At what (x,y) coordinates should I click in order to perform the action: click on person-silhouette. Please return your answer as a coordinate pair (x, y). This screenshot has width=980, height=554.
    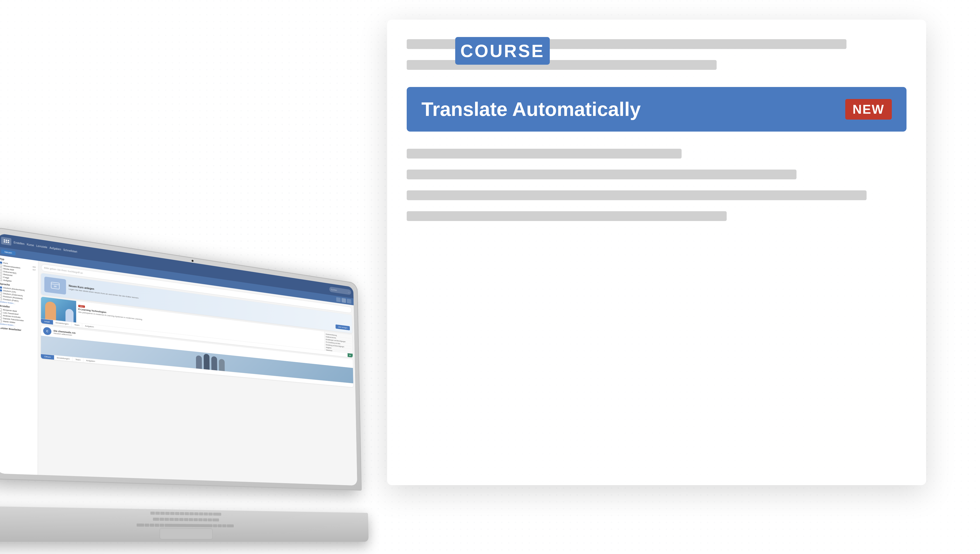
    Looking at the image, I should click on (50, 310).